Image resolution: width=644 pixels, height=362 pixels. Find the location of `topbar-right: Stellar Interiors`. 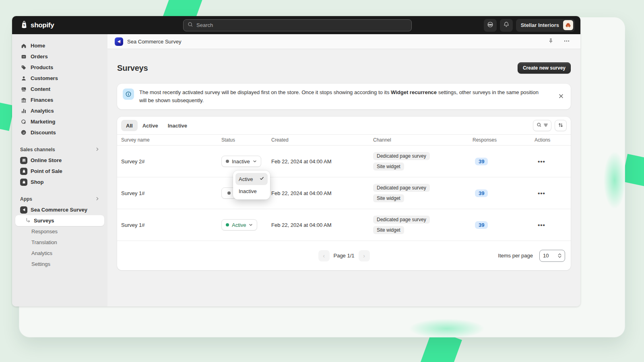

topbar-right: Stellar Interiors is located at coordinates (493, 25).